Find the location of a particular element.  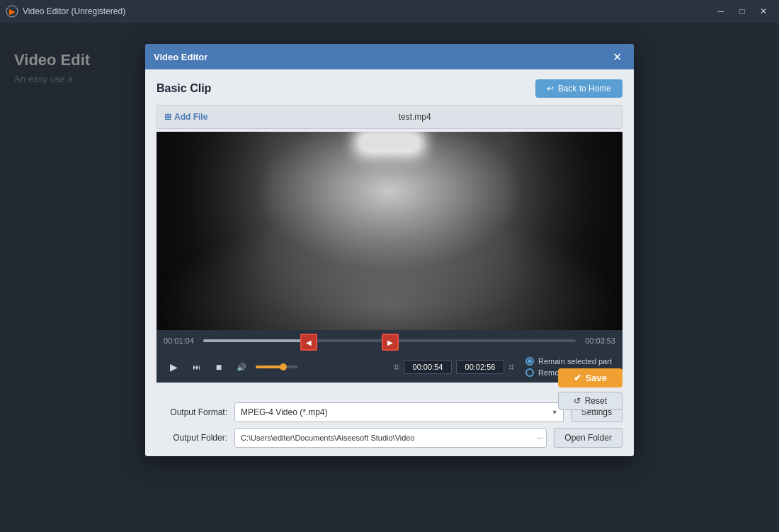

stop-button: ■ is located at coordinates (219, 367).